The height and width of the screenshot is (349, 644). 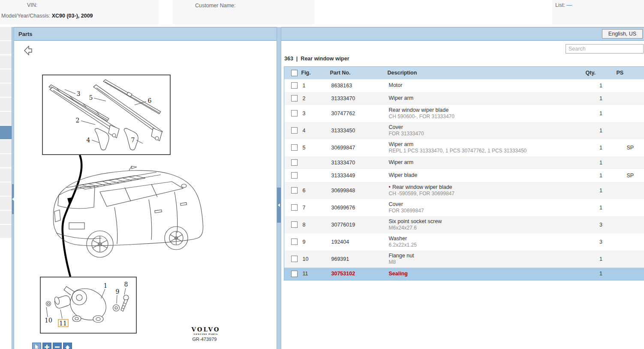 What do you see at coordinates (13, 199) in the screenshot?
I see `left-collapse-handle` at bounding box center [13, 199].